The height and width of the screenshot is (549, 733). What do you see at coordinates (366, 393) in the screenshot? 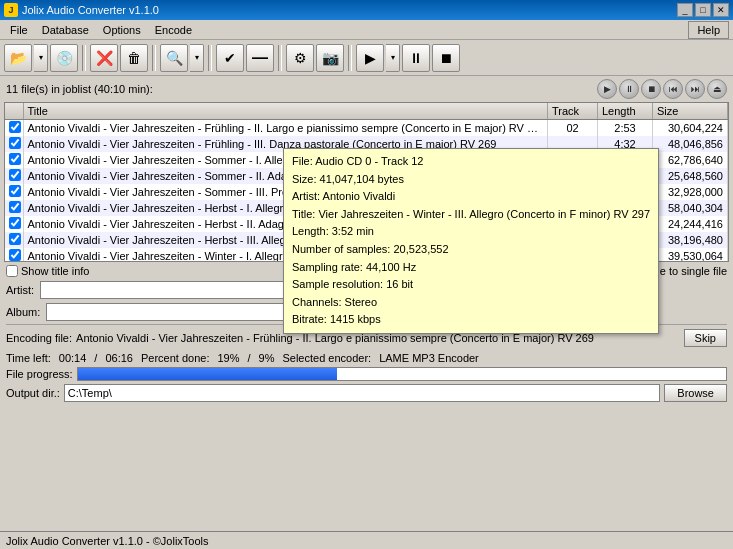
I see `output-row: Output dir.: Browse` at bounding box center [366, 393].